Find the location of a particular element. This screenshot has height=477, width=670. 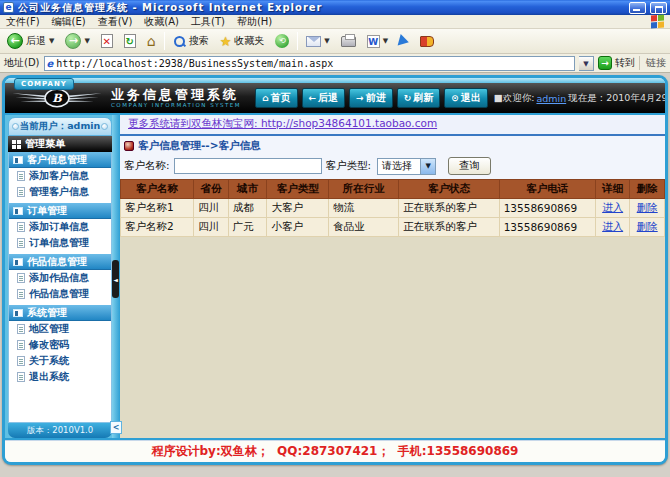

back-icon: ← is located at coordinates (15, 41).